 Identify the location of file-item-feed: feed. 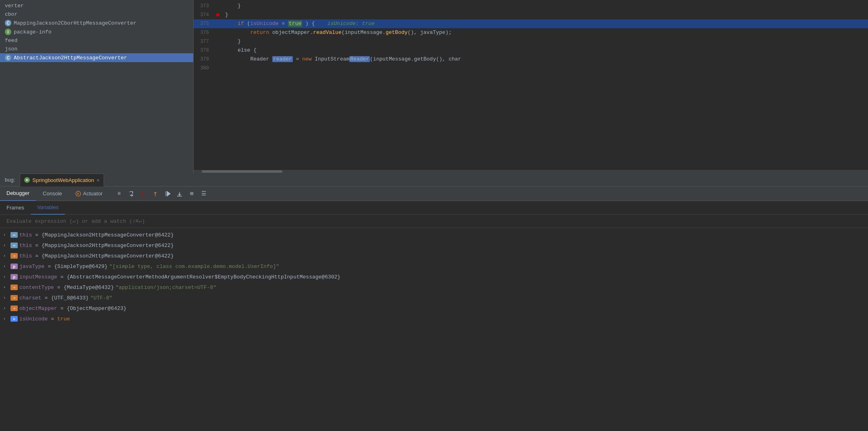
(97, 40).